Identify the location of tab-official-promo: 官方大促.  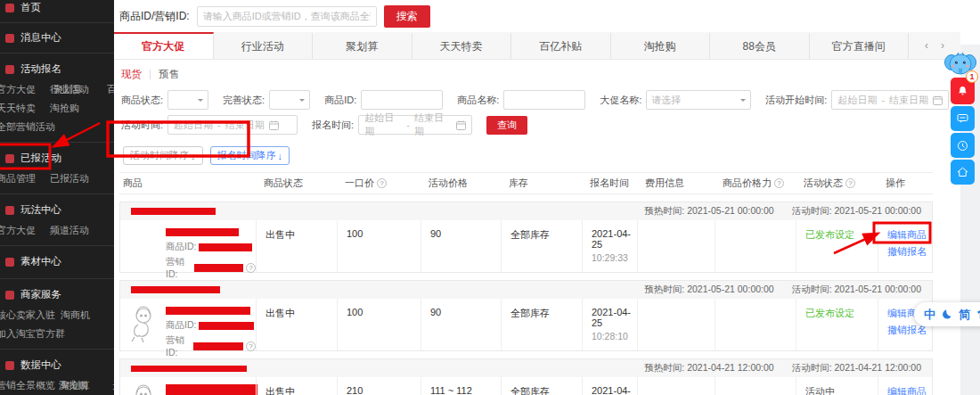
(164, 45).